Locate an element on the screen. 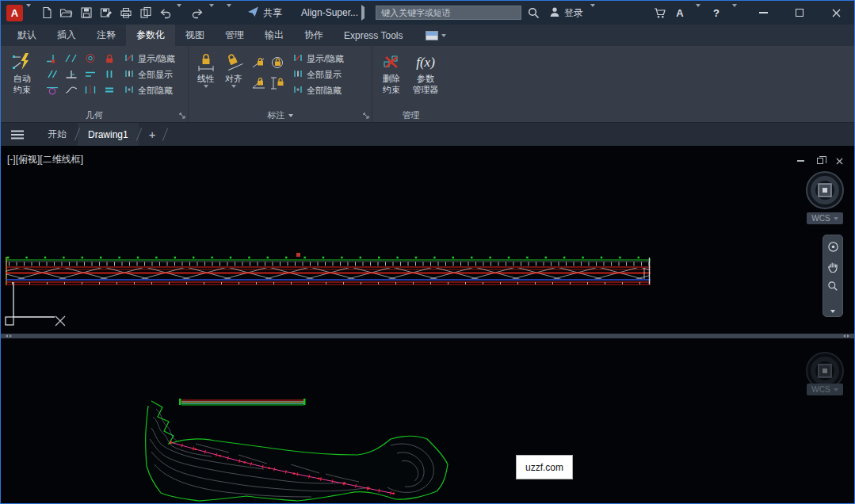  wcs-dropdown-secondary: WCS is located at coordinates (825, 390).